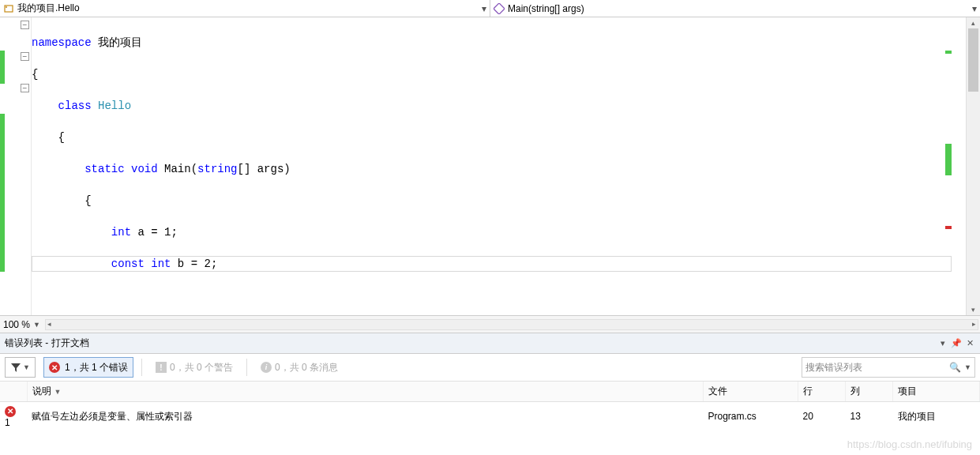  Describe the element at coordinates (970, 344) in the screenshot. I see `close-icon: ✕` at that location.